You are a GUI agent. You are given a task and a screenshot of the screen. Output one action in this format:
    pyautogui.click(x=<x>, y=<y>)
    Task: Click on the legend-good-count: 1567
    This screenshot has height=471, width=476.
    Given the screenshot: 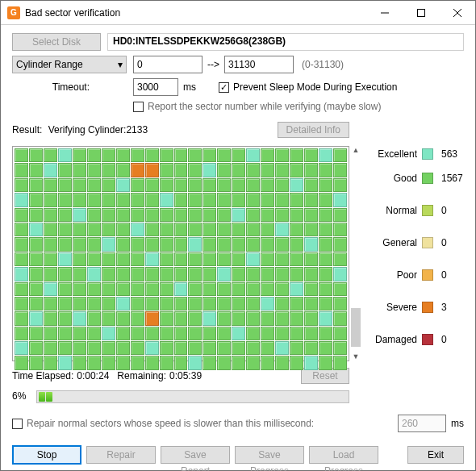 What is the action you would take?
    pyautogui.click(x=453, y=178)
    